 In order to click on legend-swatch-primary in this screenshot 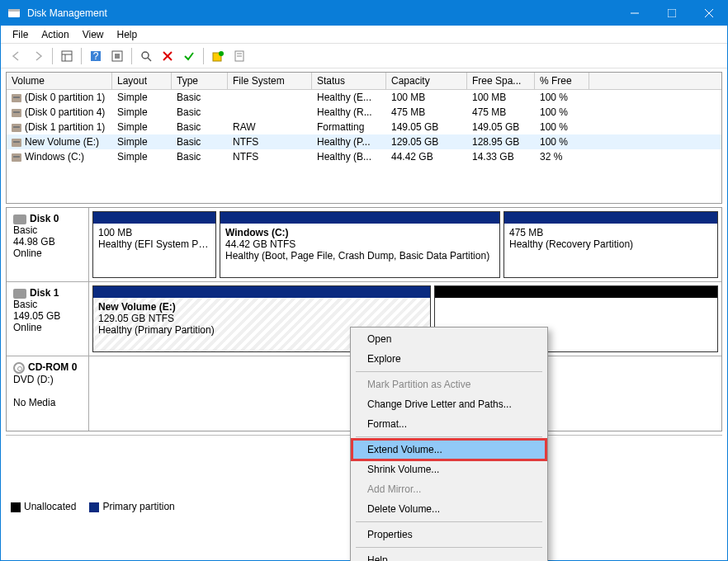, I will do `click(94, 507)`.